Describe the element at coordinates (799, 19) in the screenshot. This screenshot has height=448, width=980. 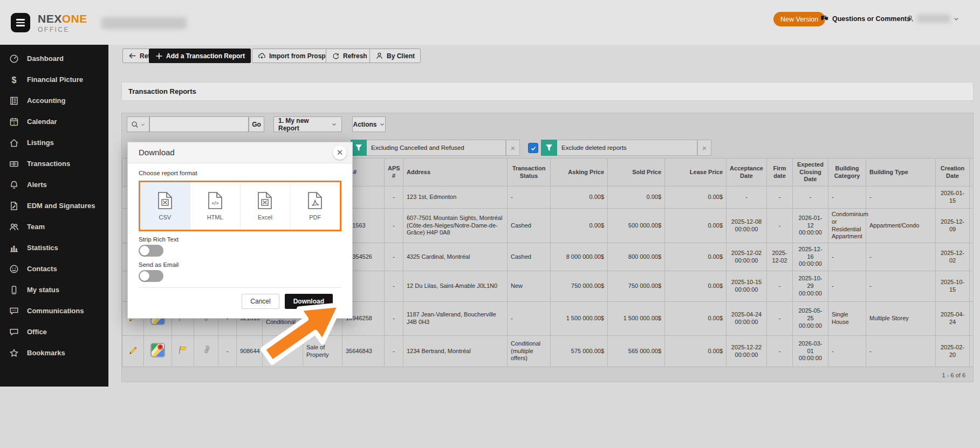
I see `new-version-button: New Version` at that location.